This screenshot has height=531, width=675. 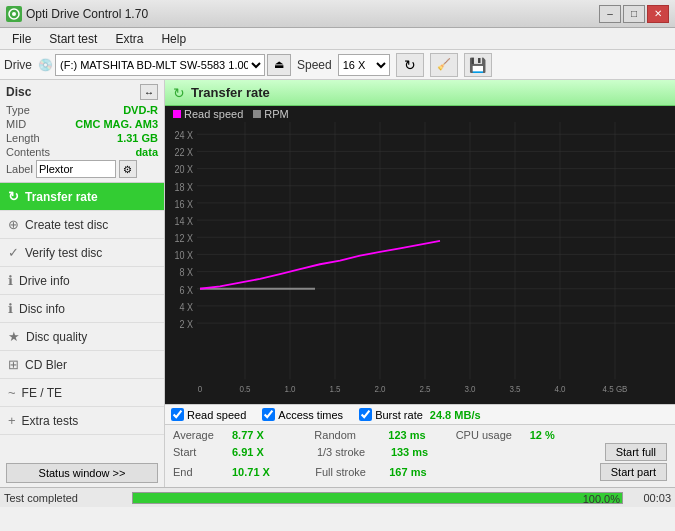 What do you see at coordinates (82, 473) in the screenshot?
I see `status-window-button: Status window >>` at bounding box center [82, 473].